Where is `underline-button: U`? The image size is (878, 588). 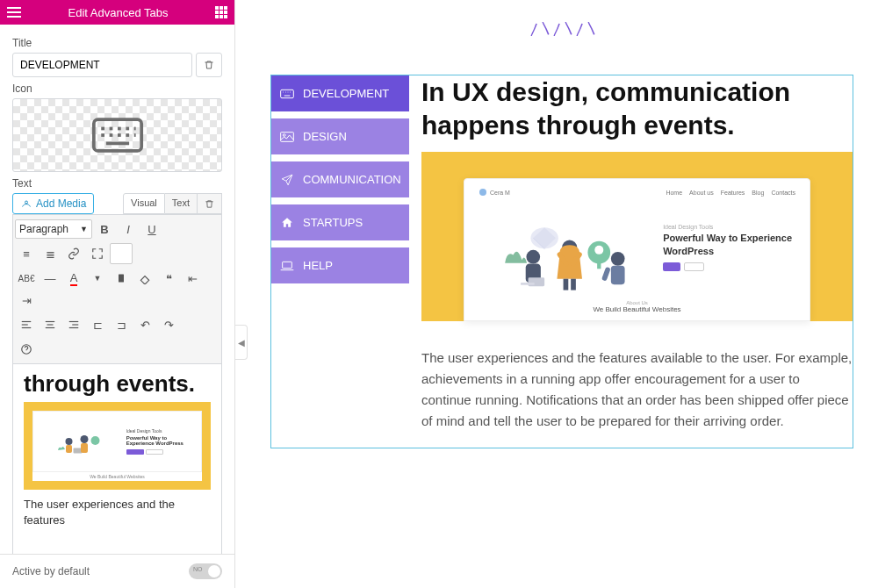 underline-button: U is located at coordinates (152, 229).